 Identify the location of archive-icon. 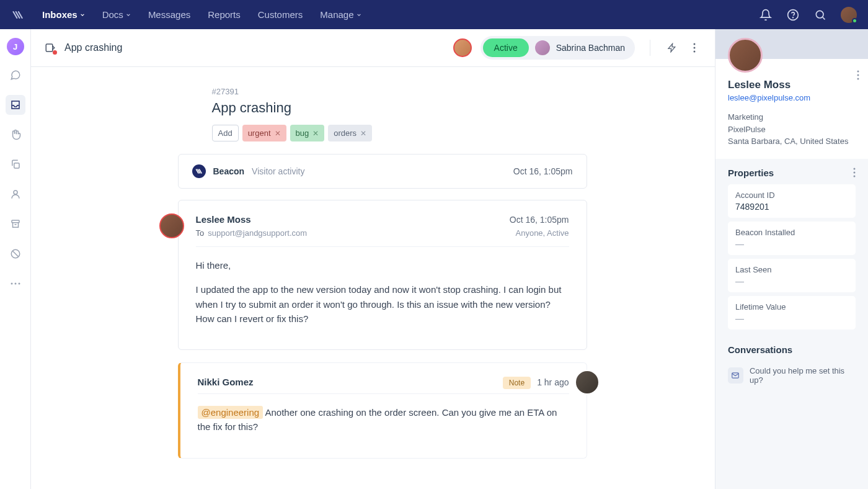
(16, 224).